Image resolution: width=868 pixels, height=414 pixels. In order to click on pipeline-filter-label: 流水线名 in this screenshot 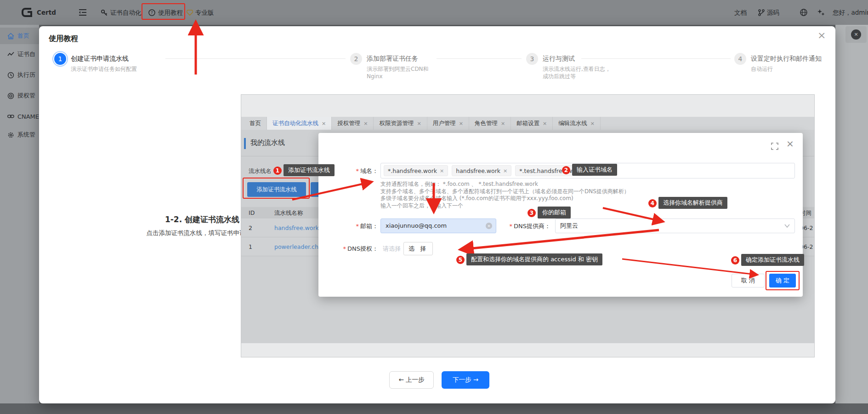, I will do `click(260, 171)`.